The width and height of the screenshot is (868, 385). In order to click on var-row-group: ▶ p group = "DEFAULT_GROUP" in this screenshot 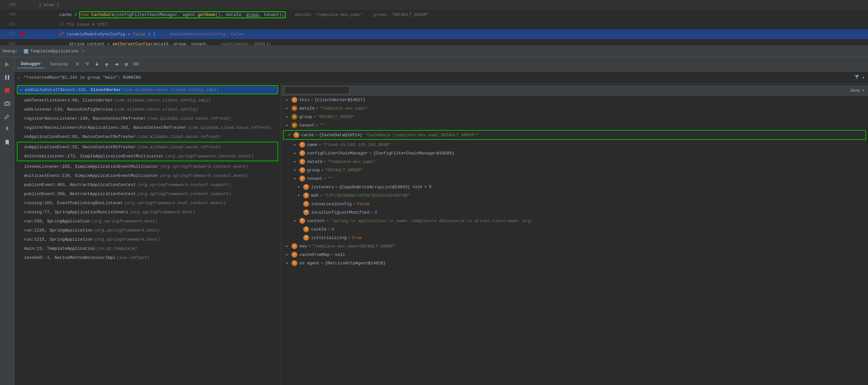, I will do `click(575, 117)`.